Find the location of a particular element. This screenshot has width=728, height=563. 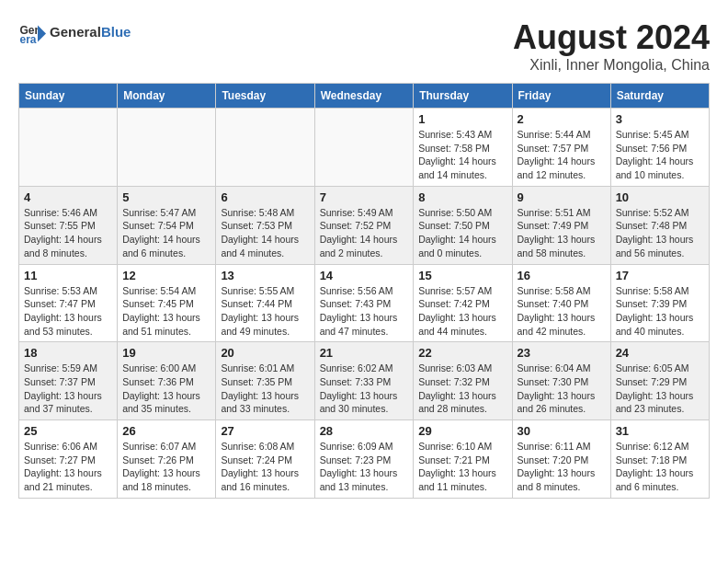

day-info: Sunrise: 5:49 AMSunset: 7:52 PMDaylight:… is located at coordinates (364, 234).